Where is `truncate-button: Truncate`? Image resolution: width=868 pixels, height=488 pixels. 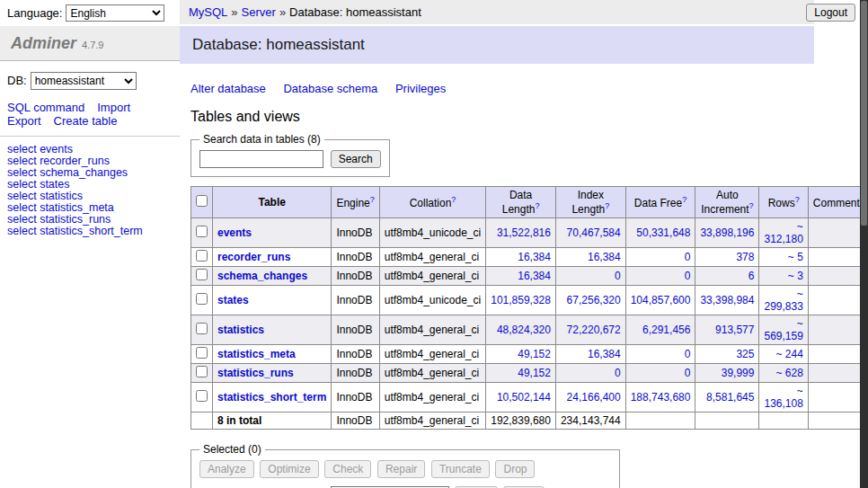 truncate-button: Truncate is located at coordinates (460, 469).